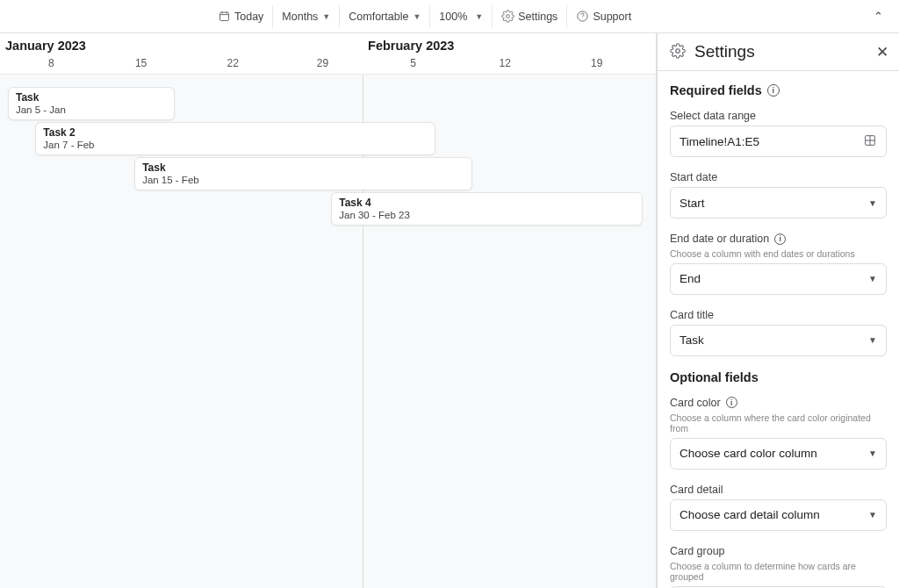  Describe the element at coordinates (778, 403) in the screenshot. I see `card-color-label: Card color i` at that location.